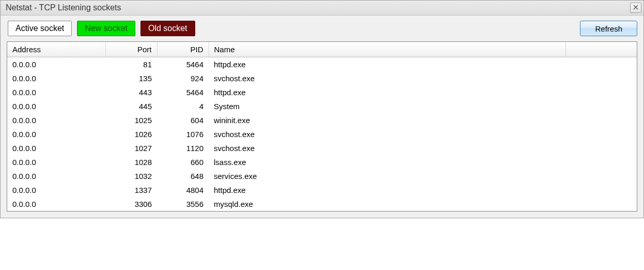 The height and width of the screenshot is (270, 644). I want to click on table-row: 0.0.0.04435464httpd.exe, so click(322, 92).